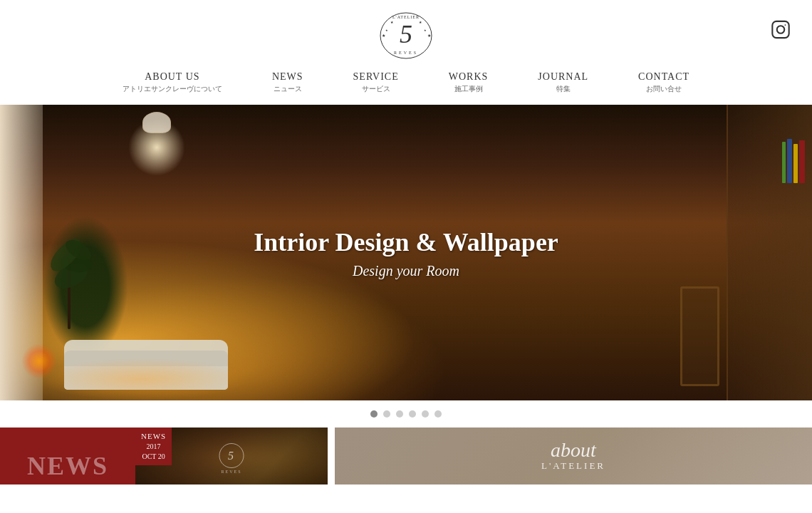 This screenshot has height=513, width=812. What do you see at coordinates (406, 252) in the screenshot?
I see `hero-overlay: Intrior Design & Wallpaper Design your R…` at bounding box center [406, 252].